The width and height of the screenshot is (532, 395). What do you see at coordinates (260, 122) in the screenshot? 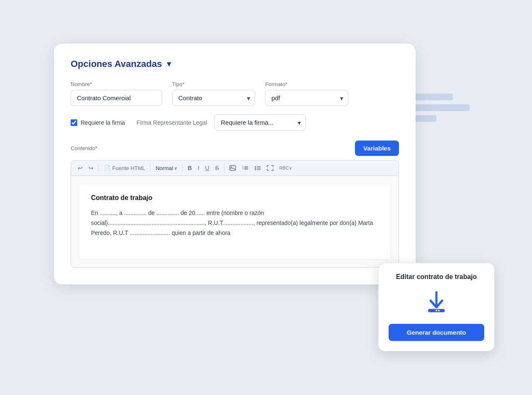
I see `firma-rep-select: Requiere la firma... No requiere` at bounding box center [260, 122].